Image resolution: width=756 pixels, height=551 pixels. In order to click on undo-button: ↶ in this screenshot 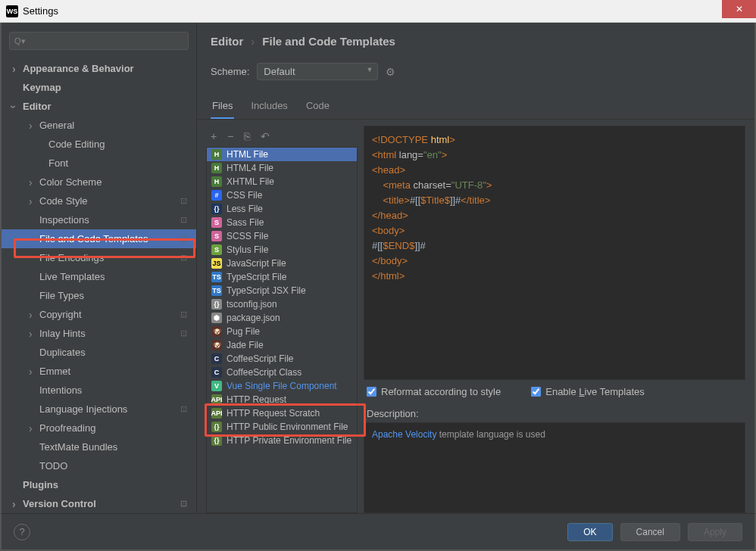, I will do `click(265, 136)`.